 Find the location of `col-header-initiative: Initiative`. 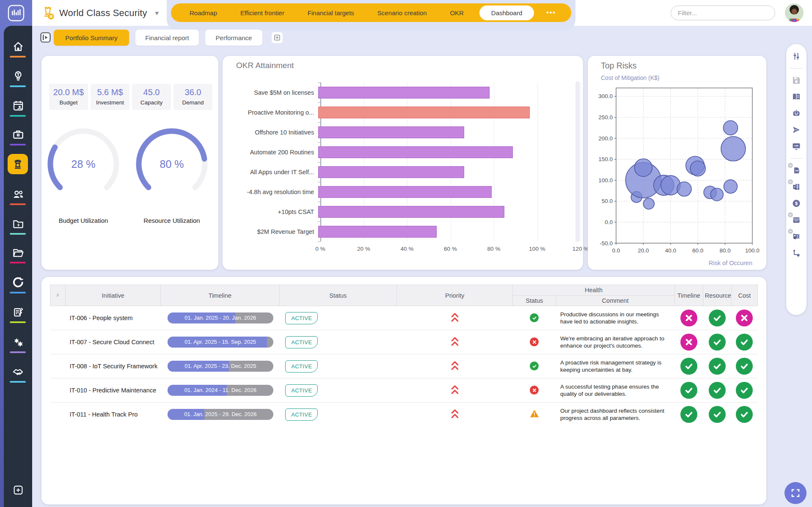

col-header-initiative: Initiative is located at coordinates (113, 296).